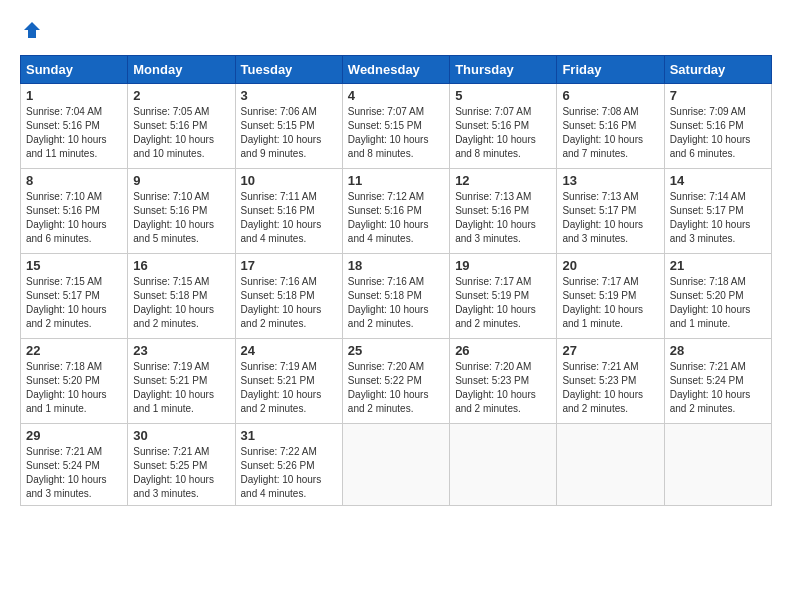 Image resolution: width=792 pixels, height=612 pixels. What do you see at coordinates (610, 212) in the screenshot?
I see `calendar-cell: 13Sunrise: 7:13 AM Sunset: 5:17 PM Dayli…` at bounding box center [610, 212].